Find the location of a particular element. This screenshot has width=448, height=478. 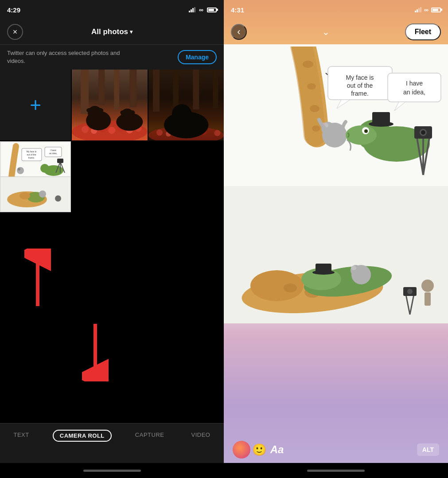

comic-svg-bottom is located at coordinates (336, 255).